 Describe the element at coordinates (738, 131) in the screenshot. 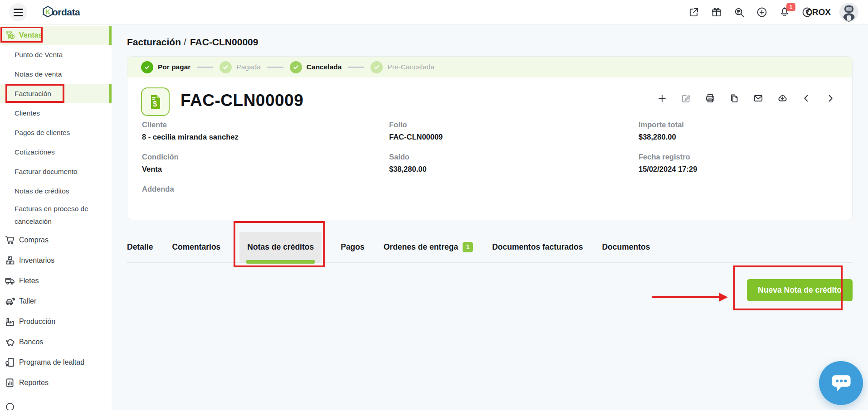

I see `field-importe-total: Importe total$38,280.00` at that location.